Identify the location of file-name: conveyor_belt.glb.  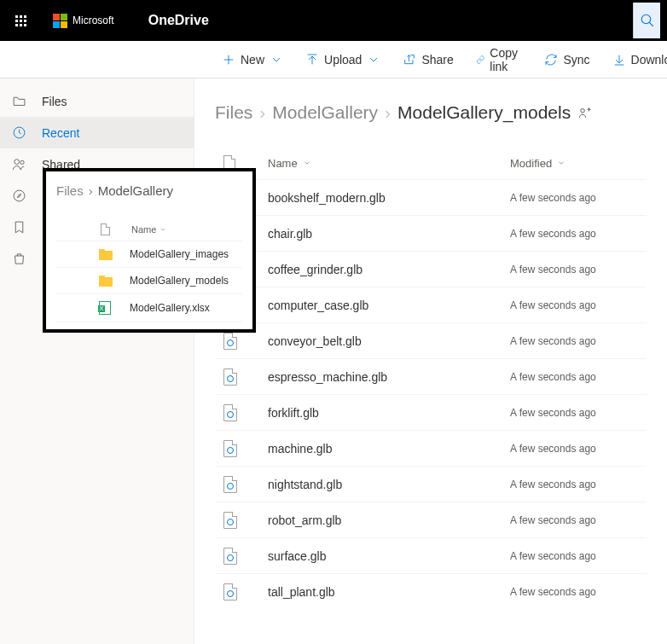
(389, 341).